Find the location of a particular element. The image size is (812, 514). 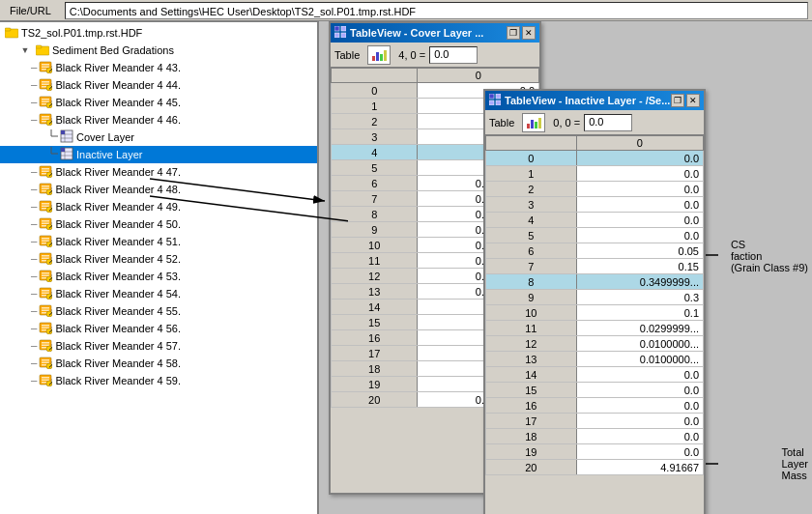

table-row: 10.0 is located at coordinates (595, 174).